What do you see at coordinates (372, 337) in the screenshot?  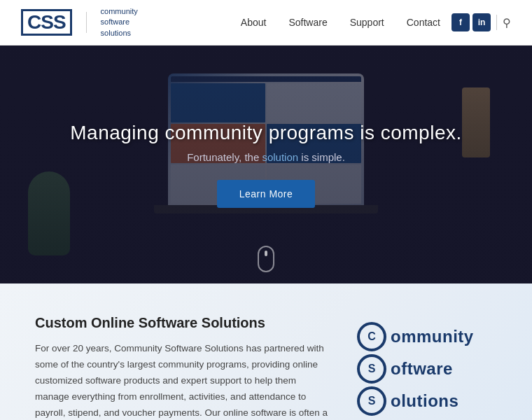 I see `logo-c-circle: C` at bounding box center [372, 337].